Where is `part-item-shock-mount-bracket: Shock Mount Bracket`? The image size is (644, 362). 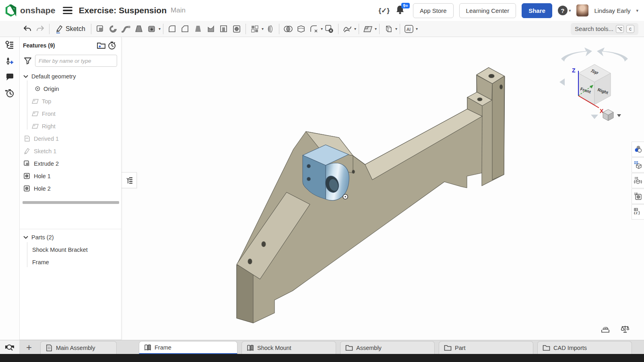
part-item-shock-mount-bracket: Shock Mount Bracket is located at coordinates (70, 249).